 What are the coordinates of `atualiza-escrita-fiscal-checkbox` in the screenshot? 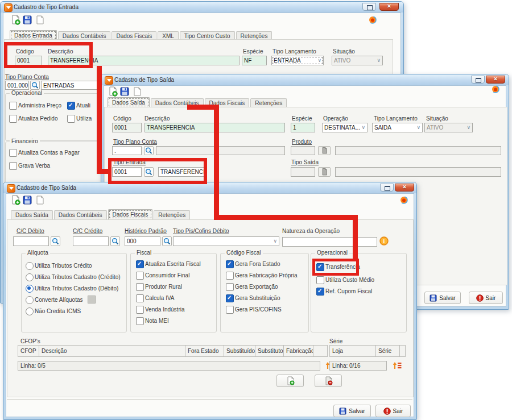 It's located at (140, 264).